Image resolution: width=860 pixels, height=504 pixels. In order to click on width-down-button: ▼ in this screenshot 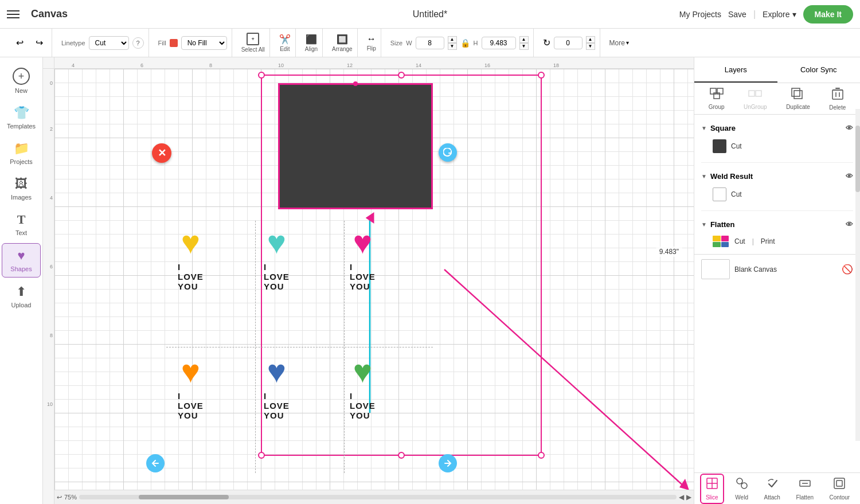, I will do `click(452, 46)`.